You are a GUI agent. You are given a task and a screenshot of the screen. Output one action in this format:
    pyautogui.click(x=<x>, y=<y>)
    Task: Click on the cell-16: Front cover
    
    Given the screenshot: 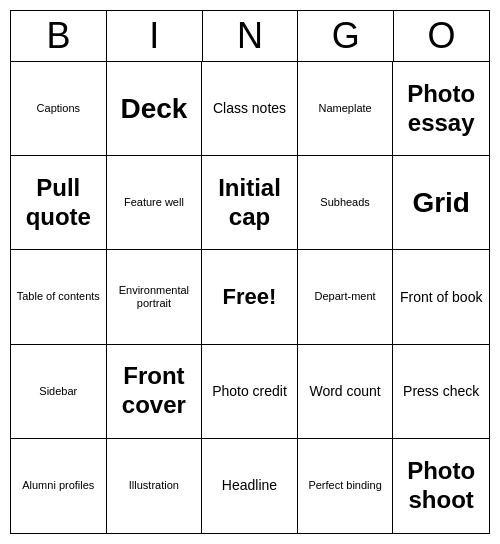 What is the action you would take?
    pyautogui.click(x=155, y=392)
    